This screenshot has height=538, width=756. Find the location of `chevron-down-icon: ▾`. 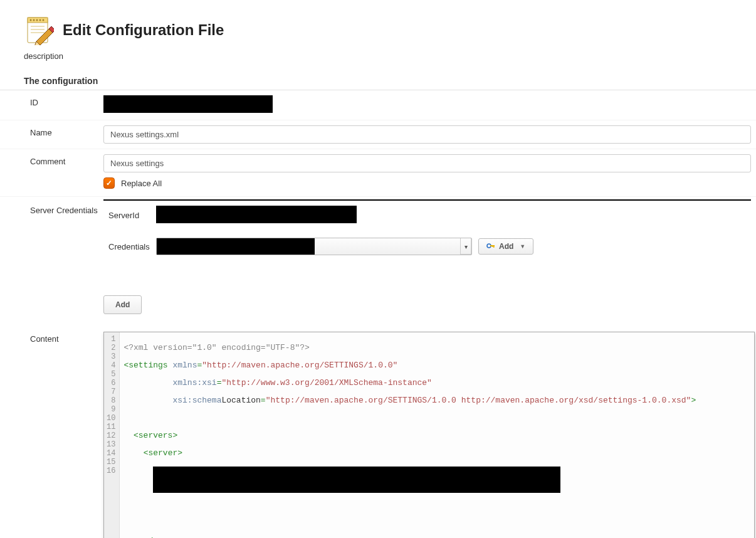

chevron-down-icon: ▾ is located at coordinates (466, 246).